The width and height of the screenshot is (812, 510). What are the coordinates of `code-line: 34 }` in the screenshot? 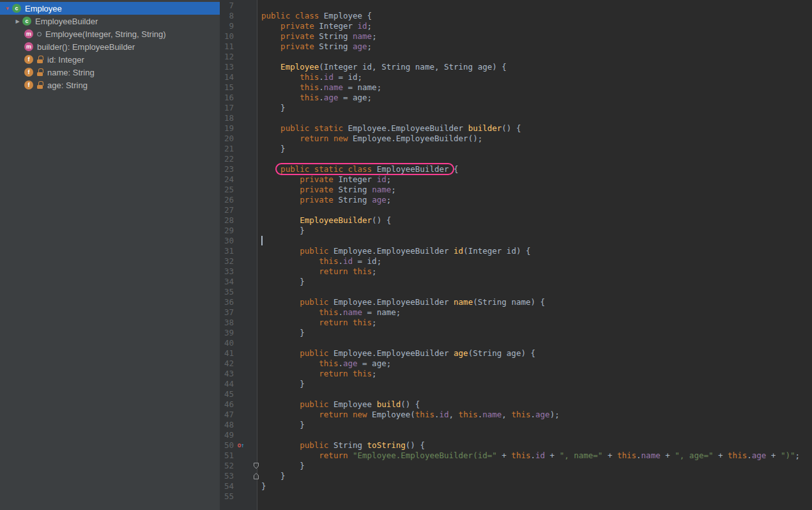 It's located at (516, 282).